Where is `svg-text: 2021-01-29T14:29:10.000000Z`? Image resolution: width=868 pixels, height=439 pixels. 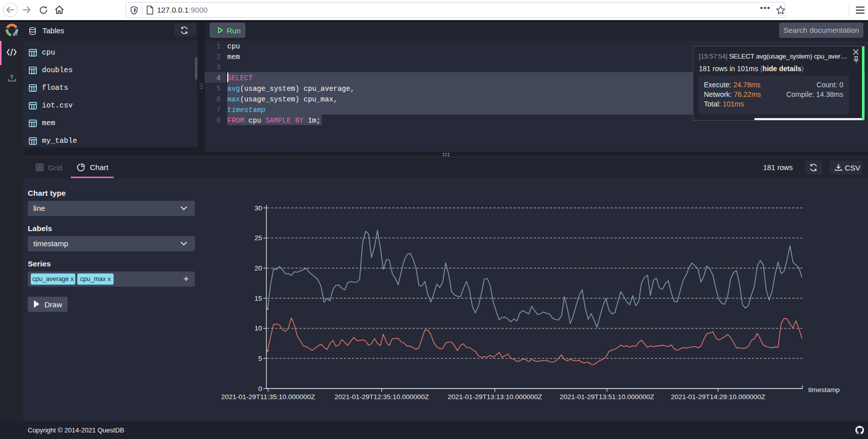
svg-text: 2021-01-29T14:29:10.000000Z is located at coordinates (718, 397).